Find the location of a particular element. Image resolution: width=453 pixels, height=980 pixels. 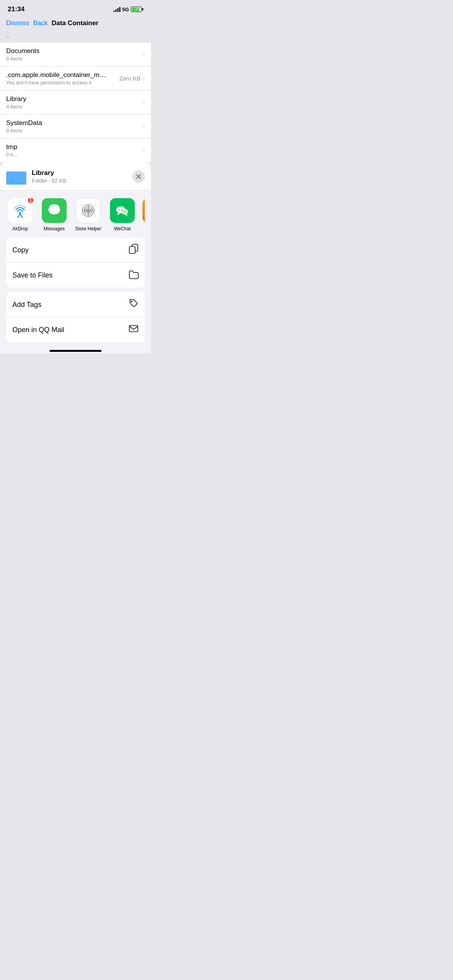

share-meta: Folder · 92 KB is located at coordinates (49, 181).